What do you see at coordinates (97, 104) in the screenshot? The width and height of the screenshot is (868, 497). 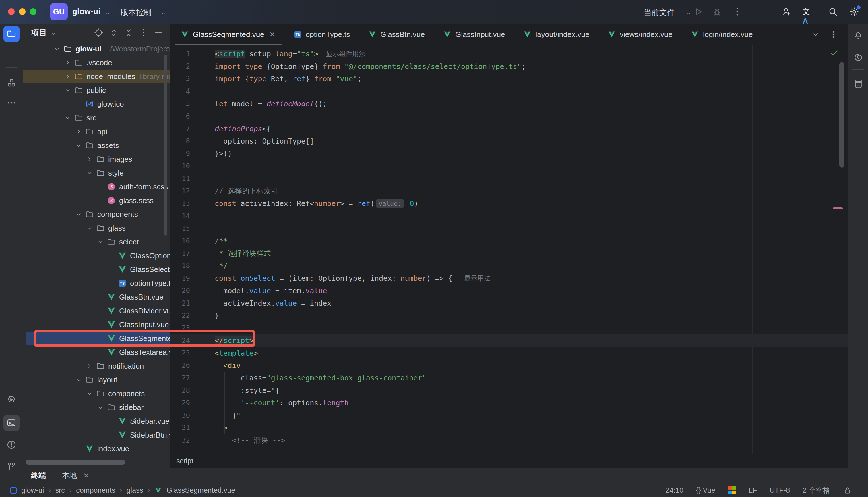 I see `tree-item-glow-ico: glow.ico` at bounding box center [97, 104].